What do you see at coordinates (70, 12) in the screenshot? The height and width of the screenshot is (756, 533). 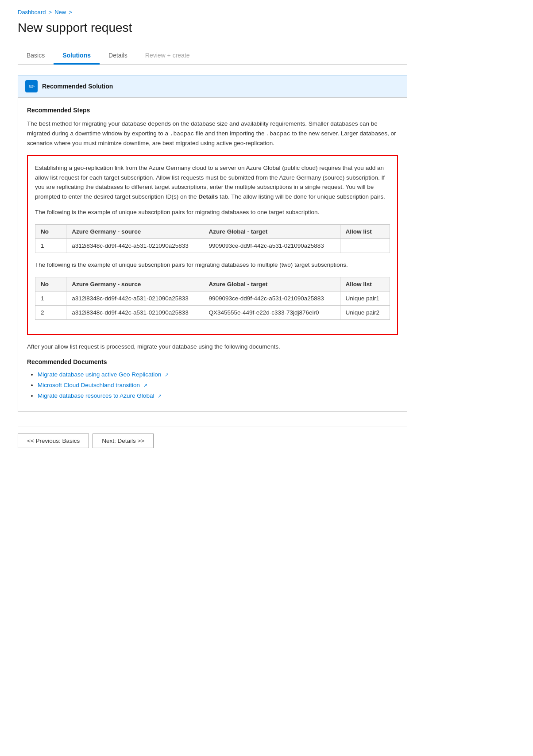 I see `breadcrumb-sep2: >` at bounding box center [70, 12].